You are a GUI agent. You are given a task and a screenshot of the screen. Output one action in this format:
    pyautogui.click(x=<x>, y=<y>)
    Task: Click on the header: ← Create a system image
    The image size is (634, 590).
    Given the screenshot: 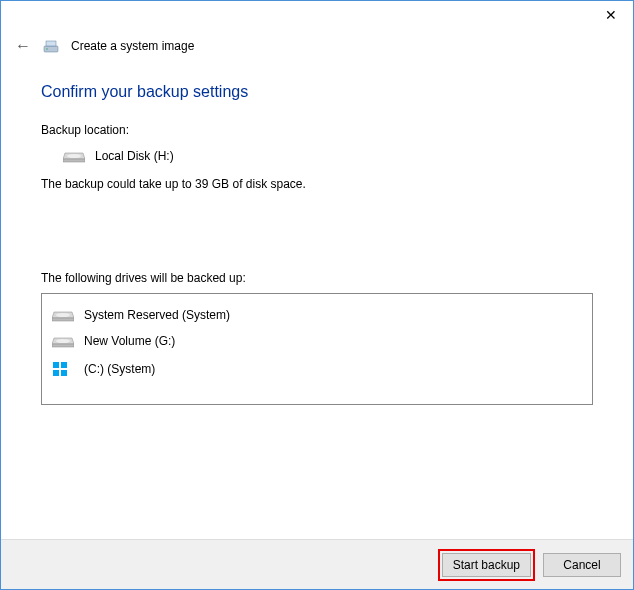 What is the action you would take?
    pyautogui.click(x=317, y=47)
    